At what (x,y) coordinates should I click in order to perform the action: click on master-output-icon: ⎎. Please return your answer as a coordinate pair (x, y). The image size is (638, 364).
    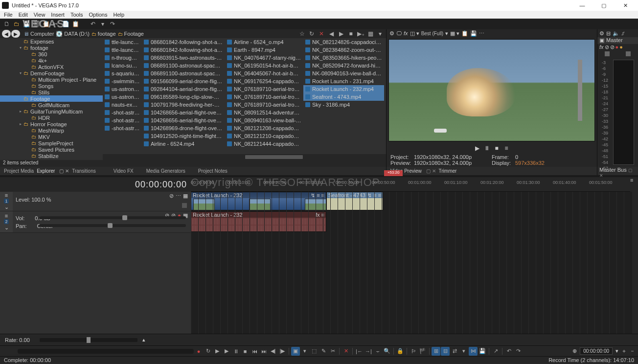
    Looking at the image, I should click on (623, 33).